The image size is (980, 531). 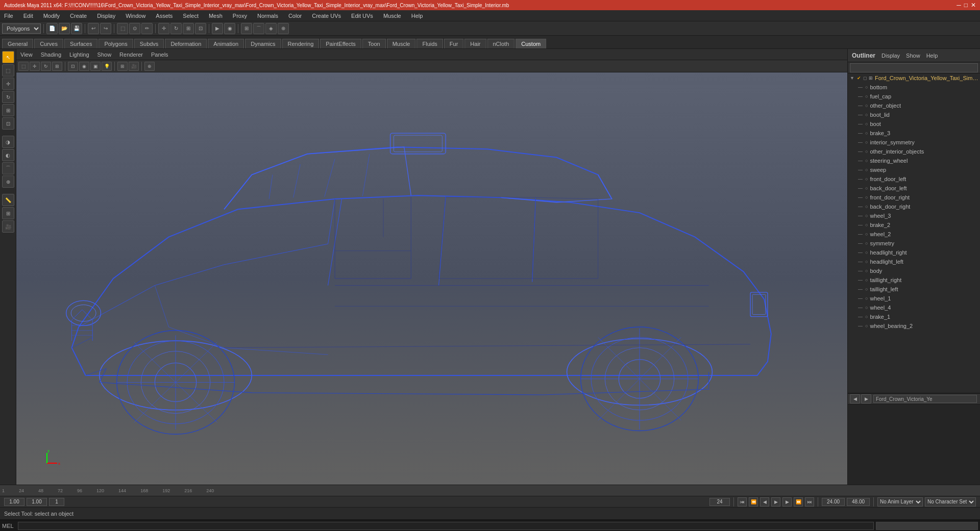 I want to click on paint-select-btn: ⬚, so click(x=8, y=70).